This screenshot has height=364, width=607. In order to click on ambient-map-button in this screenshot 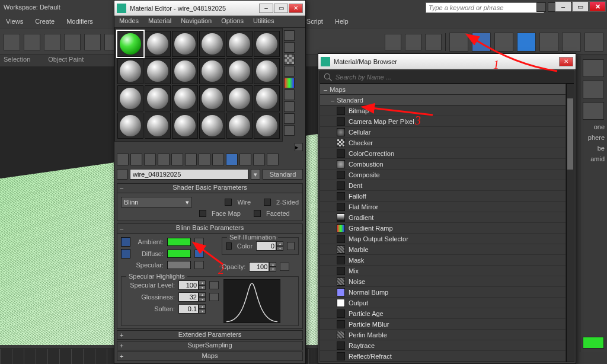, I will do `click(199, 242)`.